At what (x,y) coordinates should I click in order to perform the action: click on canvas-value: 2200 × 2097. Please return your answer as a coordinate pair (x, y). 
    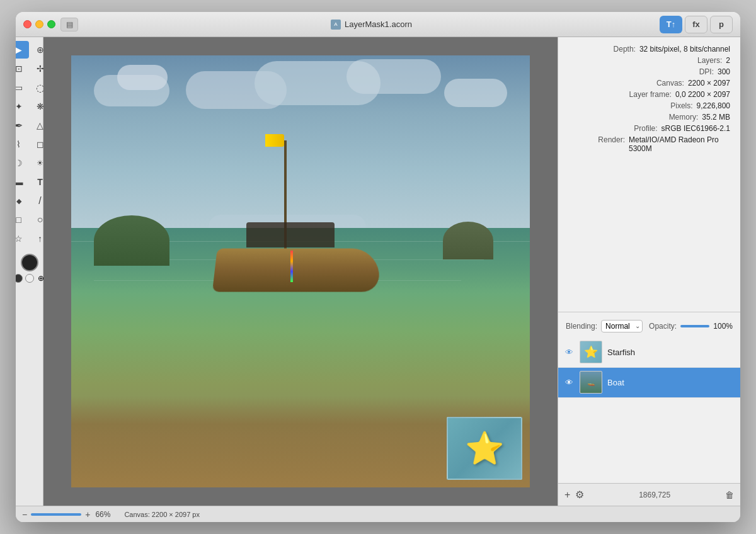
    Looking at the image, I should click on (709, 83).